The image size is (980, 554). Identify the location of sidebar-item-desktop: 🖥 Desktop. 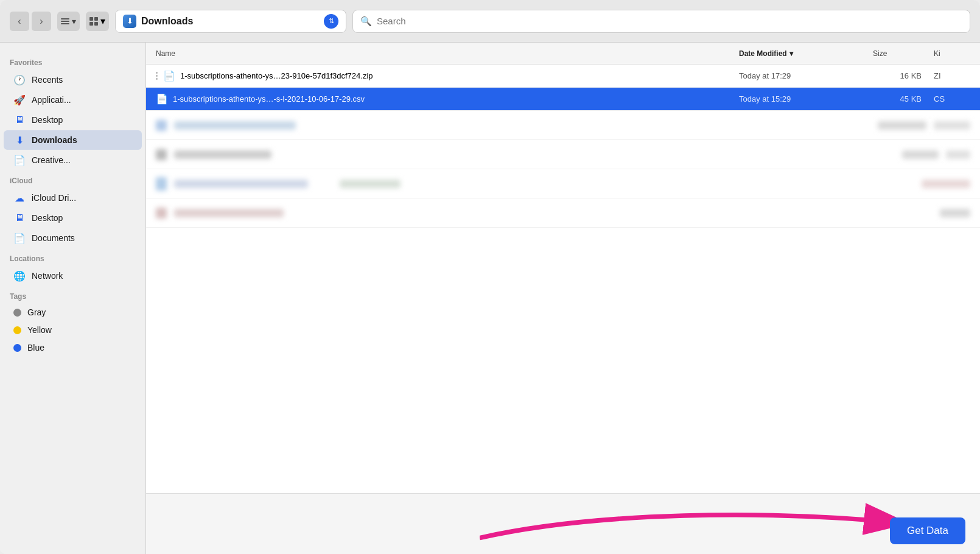
(73, 120).